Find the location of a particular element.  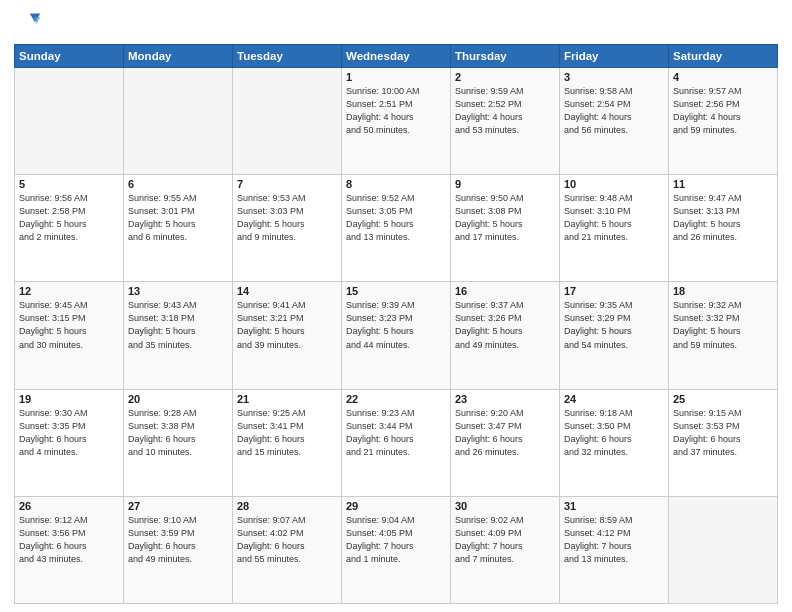

day-number: 21 is located at coordinates (287, 399).